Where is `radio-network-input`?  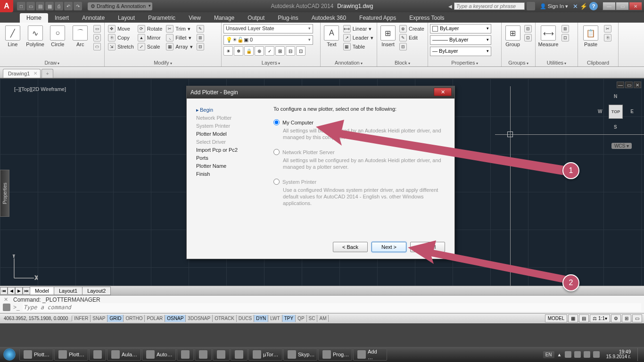 radio-network-input is located at coordinates (276, 152).